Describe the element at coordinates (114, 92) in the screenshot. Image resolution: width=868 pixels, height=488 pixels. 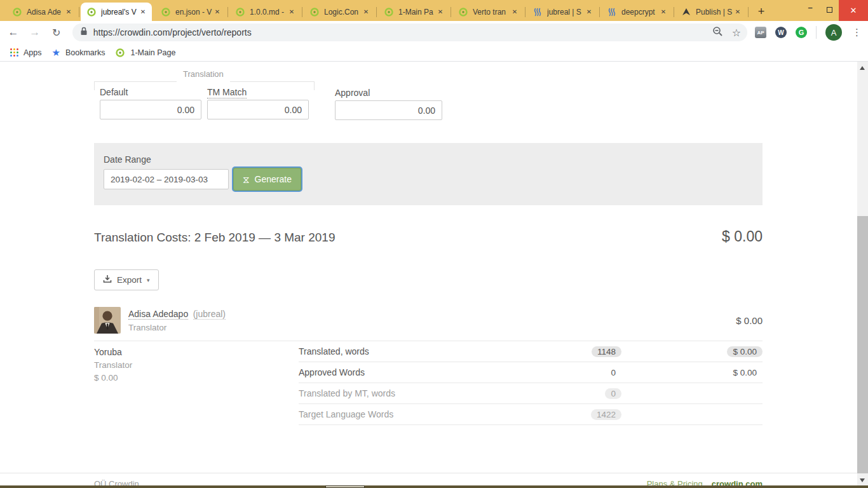
I see `default-rate-label: Default` at that location.